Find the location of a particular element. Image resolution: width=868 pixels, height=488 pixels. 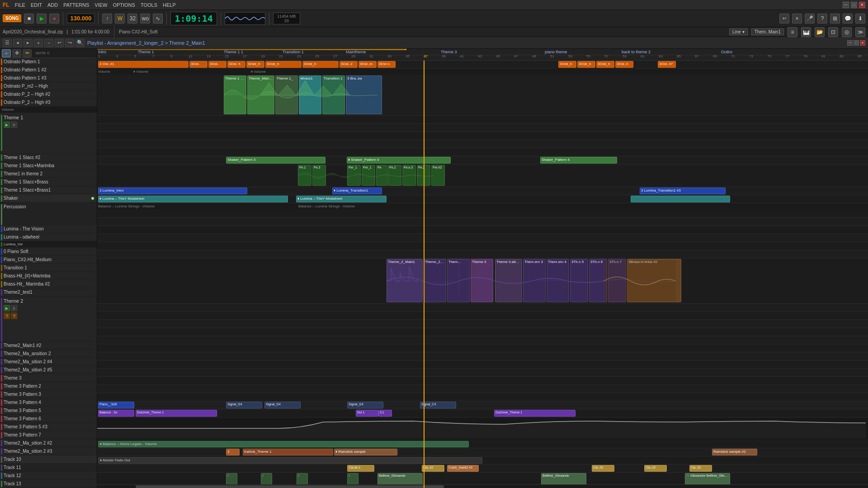

plugin-button: ⊞ is located at coordinates (835, 19).